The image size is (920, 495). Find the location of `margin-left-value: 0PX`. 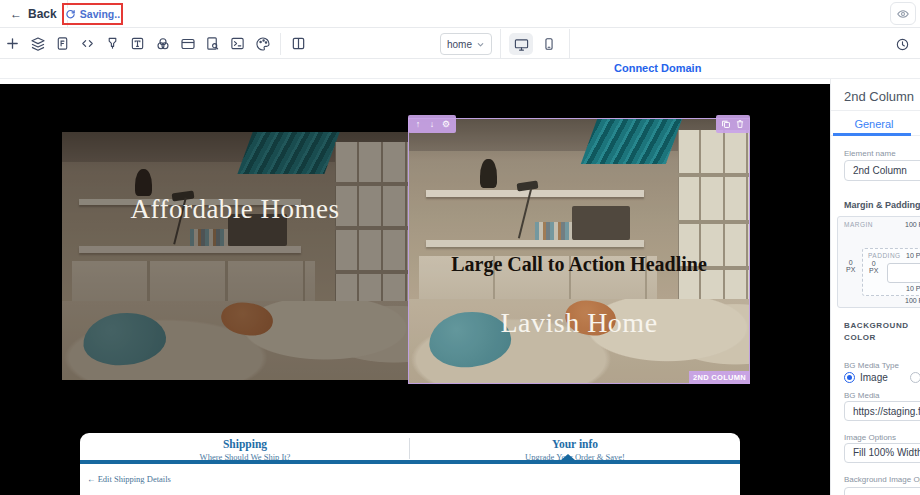

margin-left-value: 0PX is located at coordinates (850, 266).